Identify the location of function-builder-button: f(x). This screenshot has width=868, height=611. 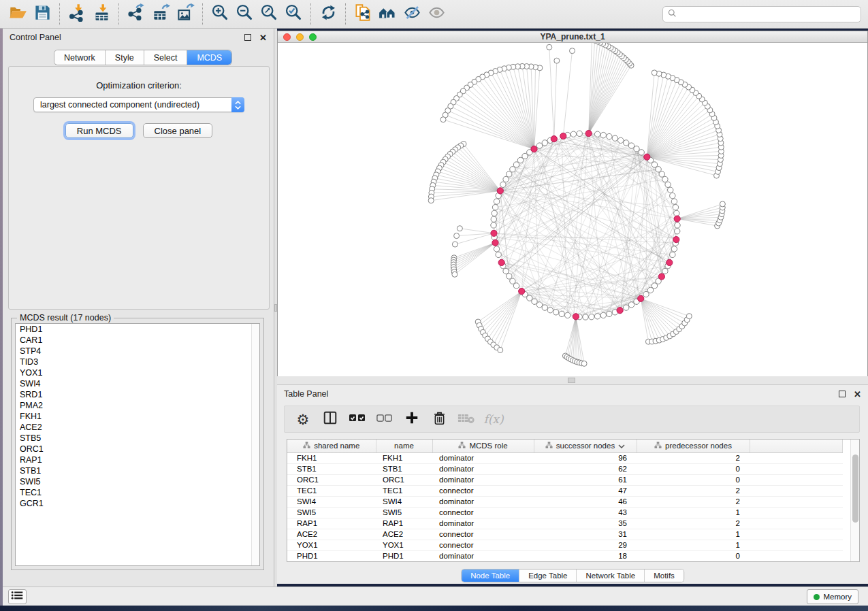
(494, 419).